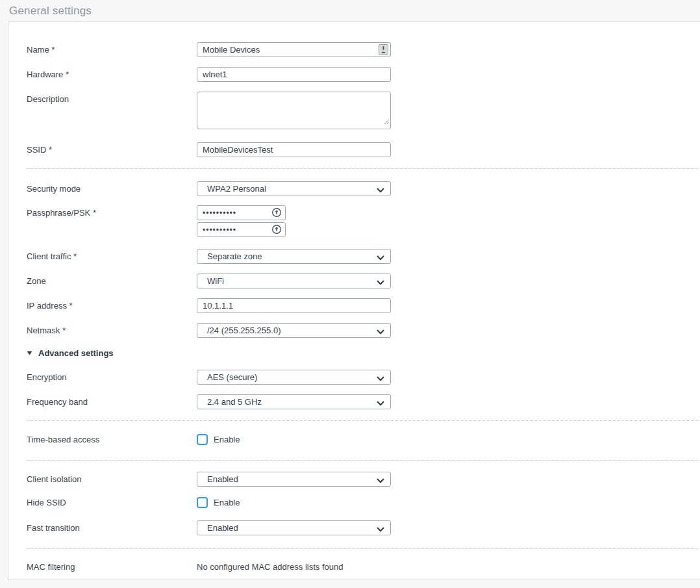 The image size is (700, 588). What do you see at coordinates (294, 256) in the screenshot?
I see `client-traffic-select: Separate zone` at bounding box center [294, 256].